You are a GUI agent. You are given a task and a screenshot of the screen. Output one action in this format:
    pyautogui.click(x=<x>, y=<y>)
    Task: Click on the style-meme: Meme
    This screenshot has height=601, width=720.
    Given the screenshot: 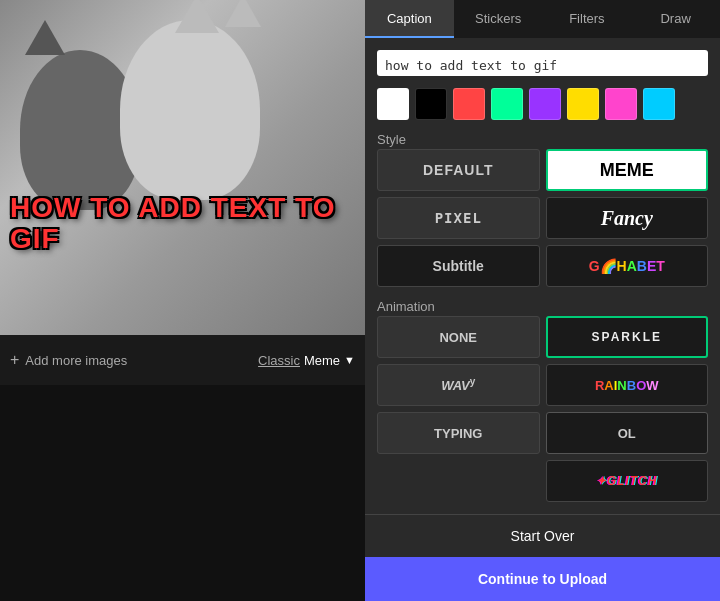 What is the action you would take?
    pyautogui.click(x=322, y=360)
    